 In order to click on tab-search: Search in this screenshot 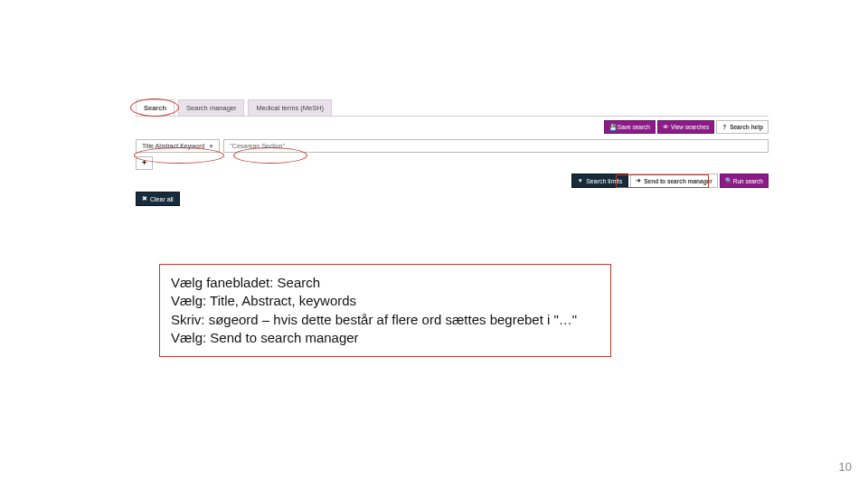, I will do `click(156, 108)`.